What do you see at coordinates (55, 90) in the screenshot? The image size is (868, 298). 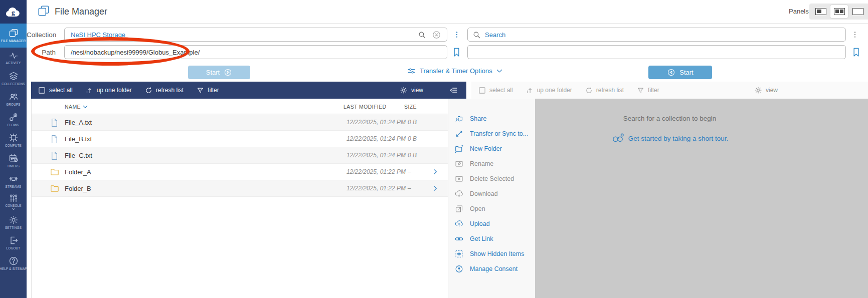 I see `select-all-control: select all` at bounding box center [55, 90].